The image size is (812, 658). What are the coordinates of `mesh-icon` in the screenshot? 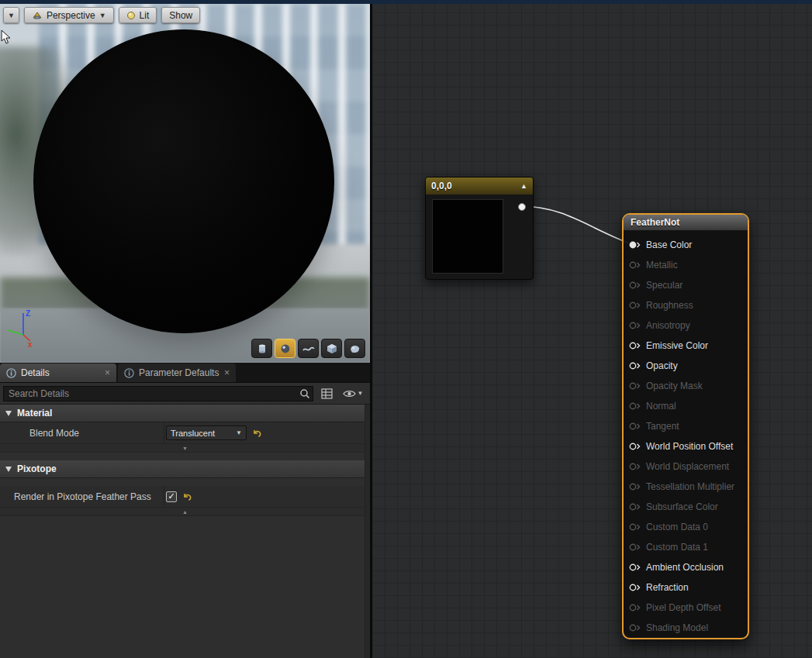 It's located at (355, 349).